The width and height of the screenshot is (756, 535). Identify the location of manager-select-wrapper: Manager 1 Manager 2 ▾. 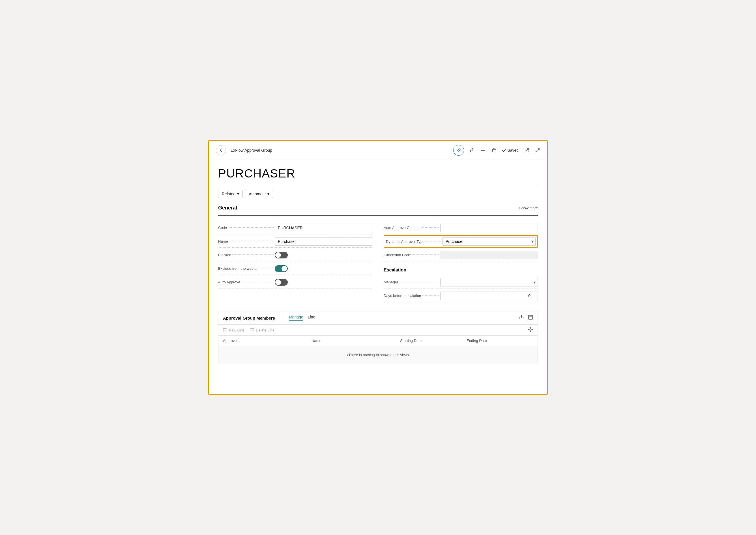
(489, 282).